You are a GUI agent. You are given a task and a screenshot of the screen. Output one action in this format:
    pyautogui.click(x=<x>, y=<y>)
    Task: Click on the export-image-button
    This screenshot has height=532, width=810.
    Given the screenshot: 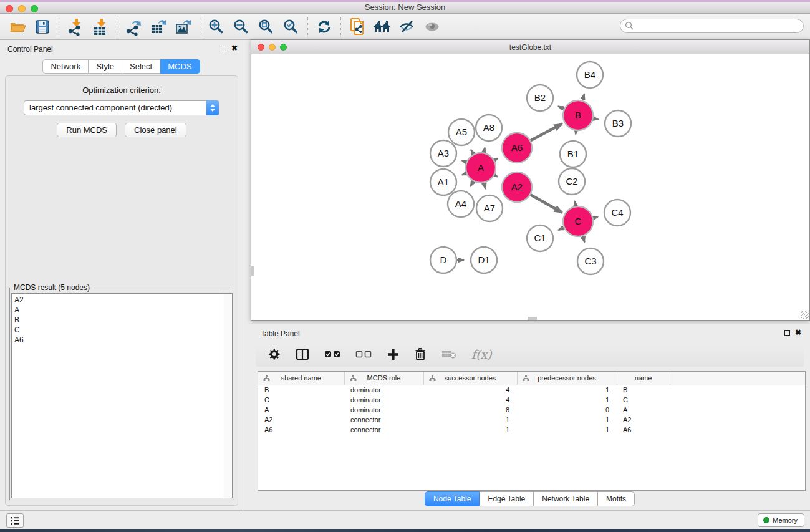 What is the action you would take?
    pyautogui.click(x=183, y=27)
    